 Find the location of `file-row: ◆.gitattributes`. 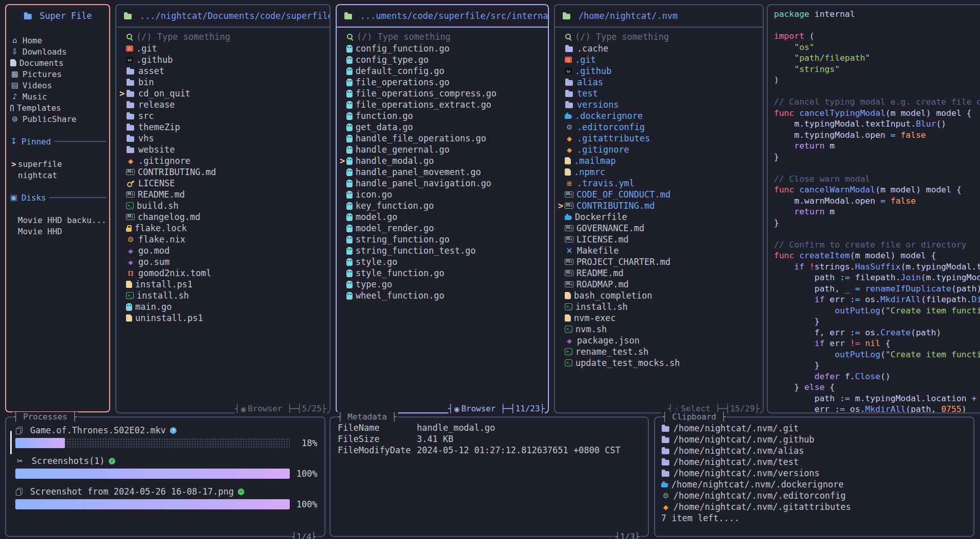

file-row: ◆.gitattributes is located at coordinates (659, 138).